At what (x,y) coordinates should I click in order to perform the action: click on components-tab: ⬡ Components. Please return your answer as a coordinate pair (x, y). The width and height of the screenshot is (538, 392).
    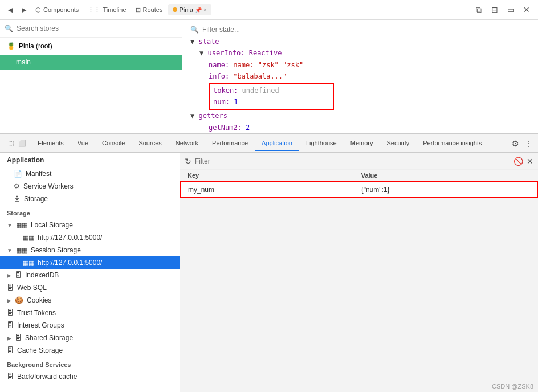
    Looking at the image, I should click on (57, 10).